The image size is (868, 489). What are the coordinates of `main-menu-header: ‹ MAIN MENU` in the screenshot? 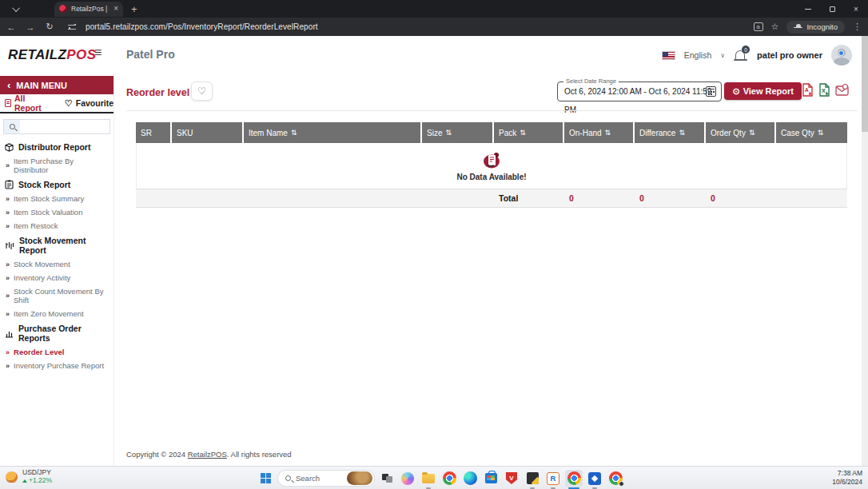 It's located at (57, 85).